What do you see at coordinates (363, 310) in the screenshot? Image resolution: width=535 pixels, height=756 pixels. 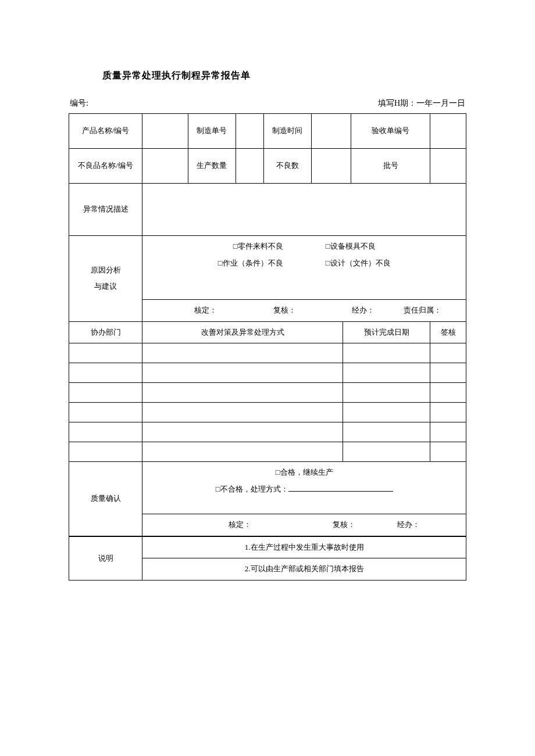 I see `cause-sig-handle: 经办：` at bounding box center [363, 310].